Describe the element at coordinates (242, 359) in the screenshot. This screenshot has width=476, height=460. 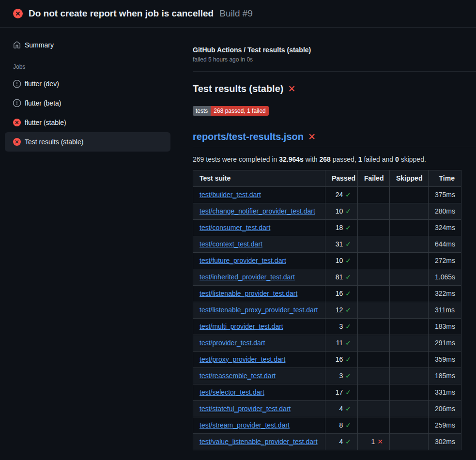
I see `test-suite-link: test/proxy_provider_test.dart` at that location.